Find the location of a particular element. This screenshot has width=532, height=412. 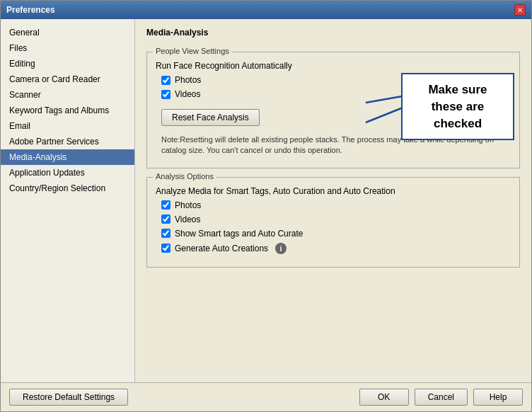

people-videos-label: Videos is located at coordinates (187, 94).